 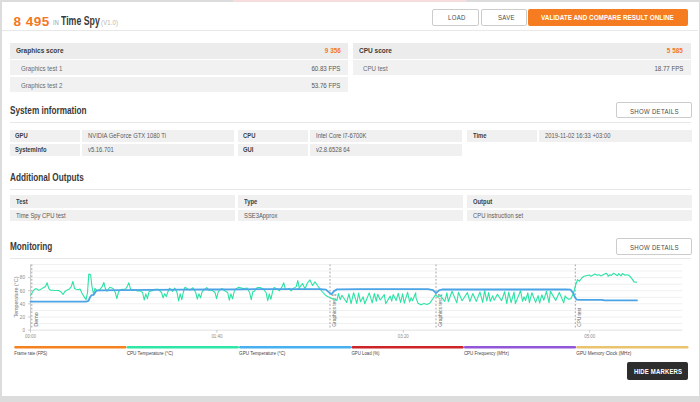 I want to click on svg-text: 01:40, so click(x=216, y=336).